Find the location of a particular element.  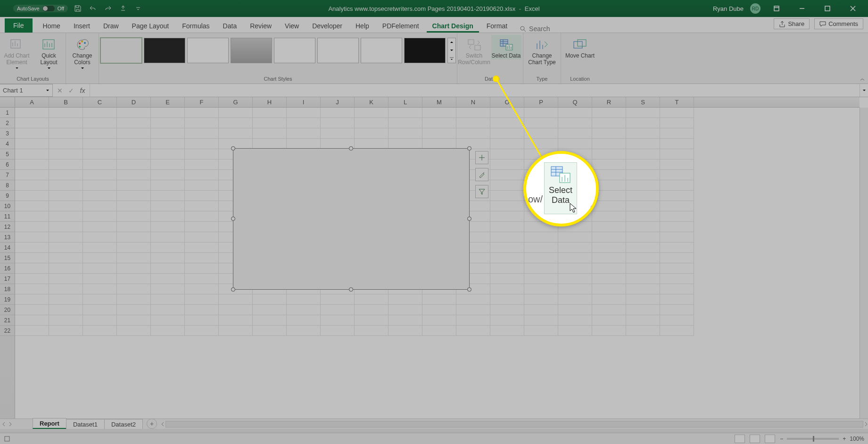

qat-more-icon is located at coordinates (138, 8).